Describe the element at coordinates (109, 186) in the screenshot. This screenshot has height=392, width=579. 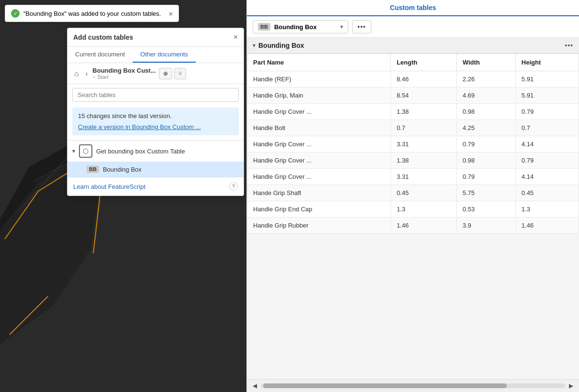
I see `featurescript-link: Learn about FeatureScript` at that location.